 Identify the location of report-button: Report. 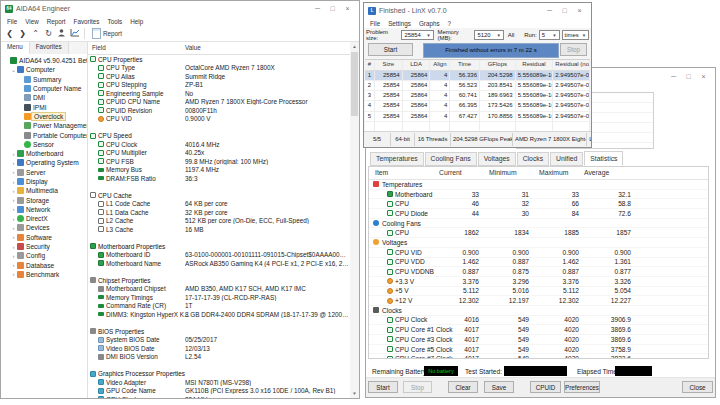
(107, 34).